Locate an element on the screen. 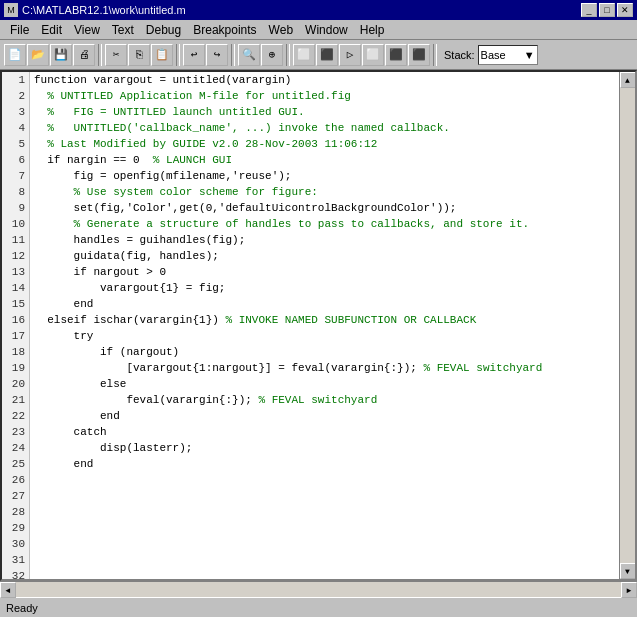  line-number: 16 is located at coordinates (16, 320).